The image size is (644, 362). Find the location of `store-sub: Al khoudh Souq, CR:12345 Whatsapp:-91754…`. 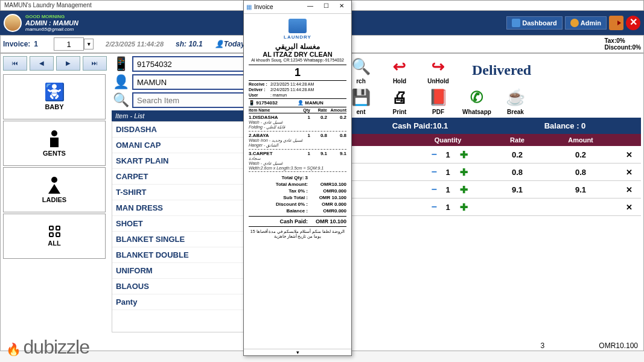

store-sub: Al khoudh Souq, CR:12345 Whatsapp:-91754… is located at coordinates (298, 60).